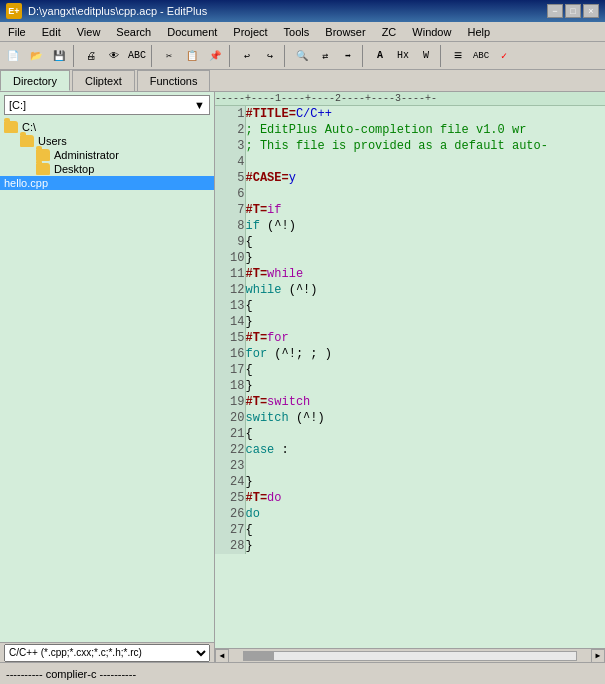  Describe the element at coordinates (302, 11) in the screenshot. I see `title-bar: E+ D:\yangxt\editplus\cpp.acp - EditPlus…` at that location.